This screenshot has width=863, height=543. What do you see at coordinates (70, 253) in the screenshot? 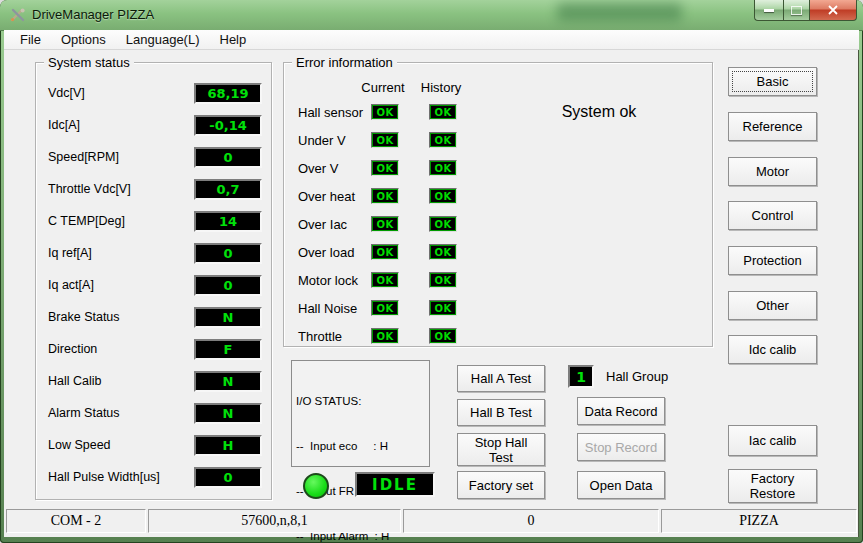
I see `iq-ref-label: Iq ref[A]` at bounding box center [70, 253].